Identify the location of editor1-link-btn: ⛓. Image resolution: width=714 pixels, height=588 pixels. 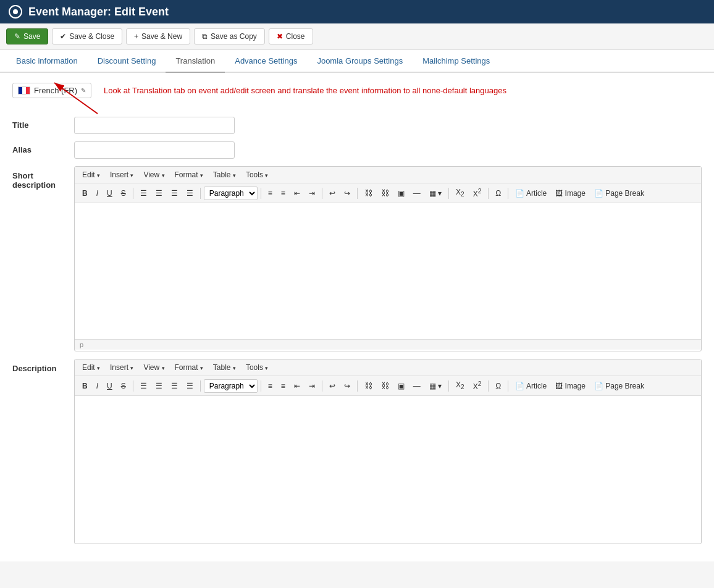
(368, 193).